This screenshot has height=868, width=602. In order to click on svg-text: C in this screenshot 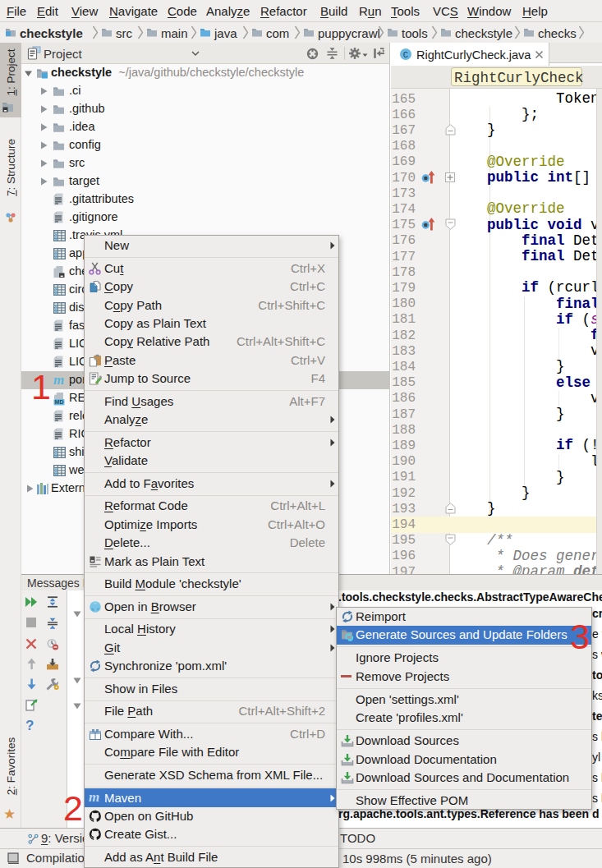, I will do `click(406, 55)`.